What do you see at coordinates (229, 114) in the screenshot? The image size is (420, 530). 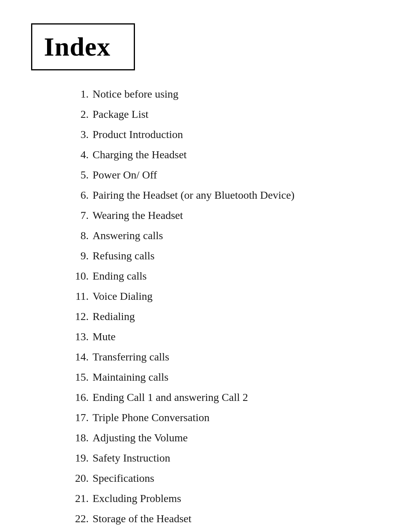 I see `list-item: 2.Package List` at bounding box center [229, 114].